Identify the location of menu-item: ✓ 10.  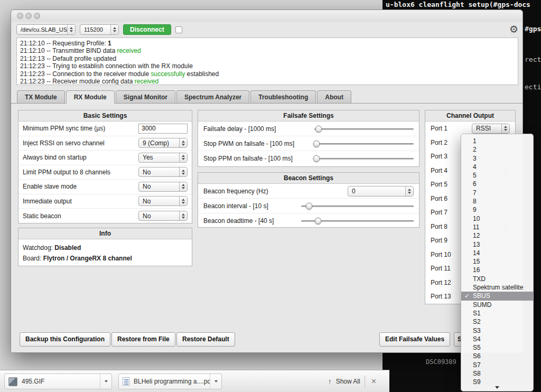
(497, 219).